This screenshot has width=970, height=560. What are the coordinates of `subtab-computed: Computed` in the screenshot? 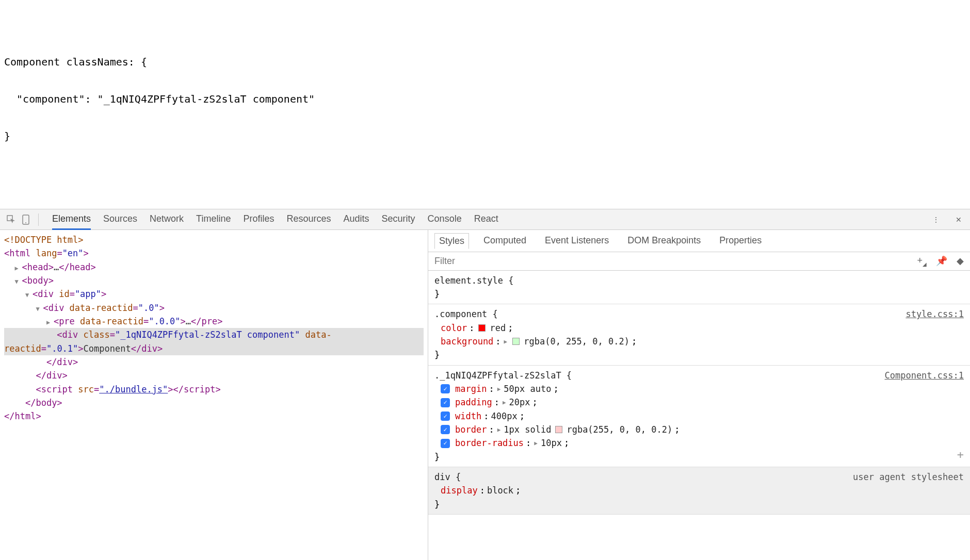 It's located at (505, 241).